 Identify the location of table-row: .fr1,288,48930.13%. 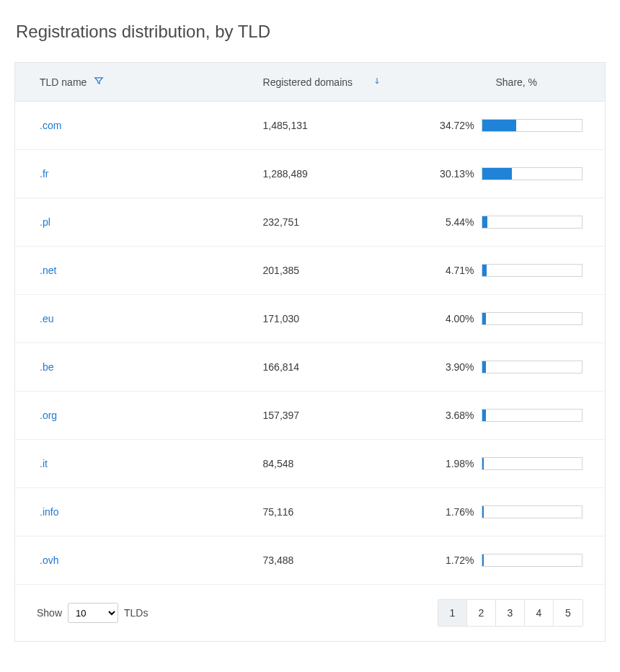
(310, 174).